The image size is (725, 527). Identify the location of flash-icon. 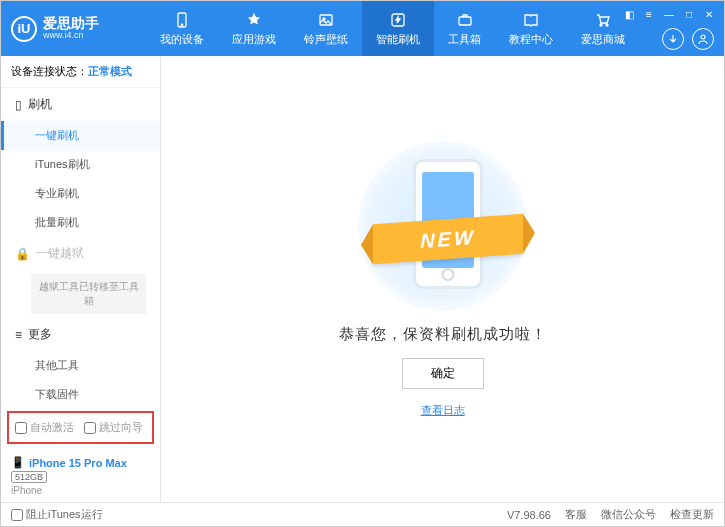
(398, 20).